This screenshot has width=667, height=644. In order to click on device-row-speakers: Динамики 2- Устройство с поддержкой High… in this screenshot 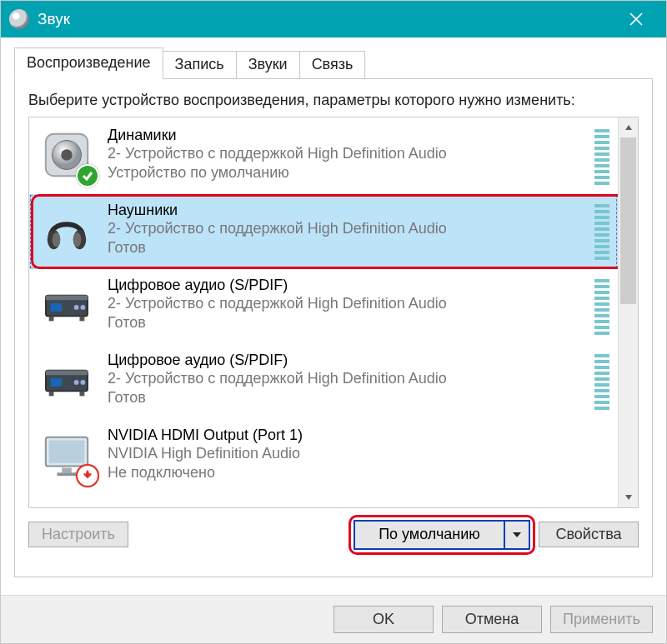, I will do `click(323, 157)`.